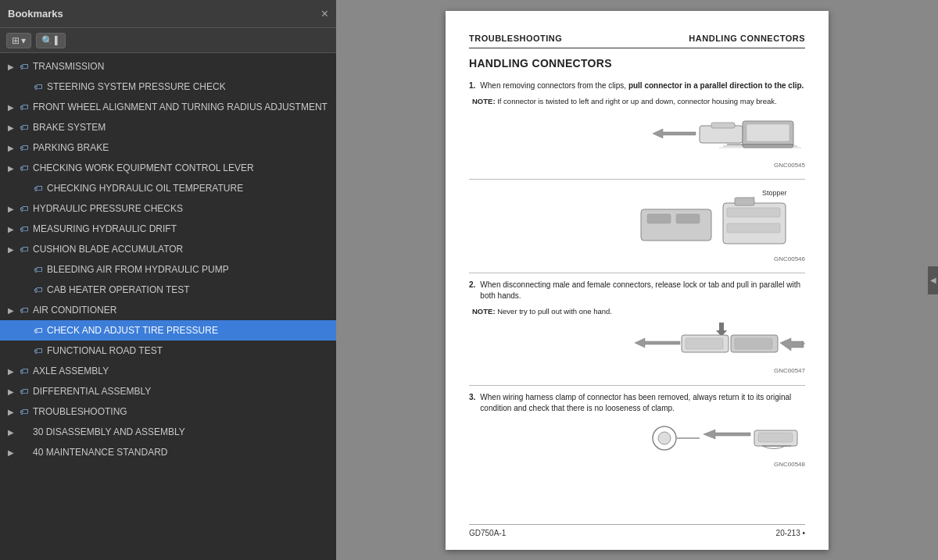 The image size is (938, 560). Describe the element at coordinates (637, 226) in the screenshot. I see `figure-gnc00546-area: Stopper GNC00546` at that location.